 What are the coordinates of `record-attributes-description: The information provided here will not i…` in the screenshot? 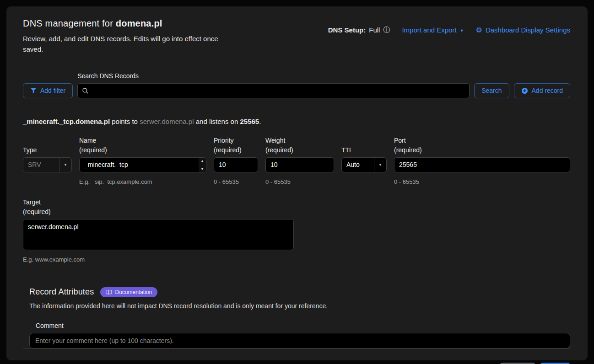 It's located at (300, 306).